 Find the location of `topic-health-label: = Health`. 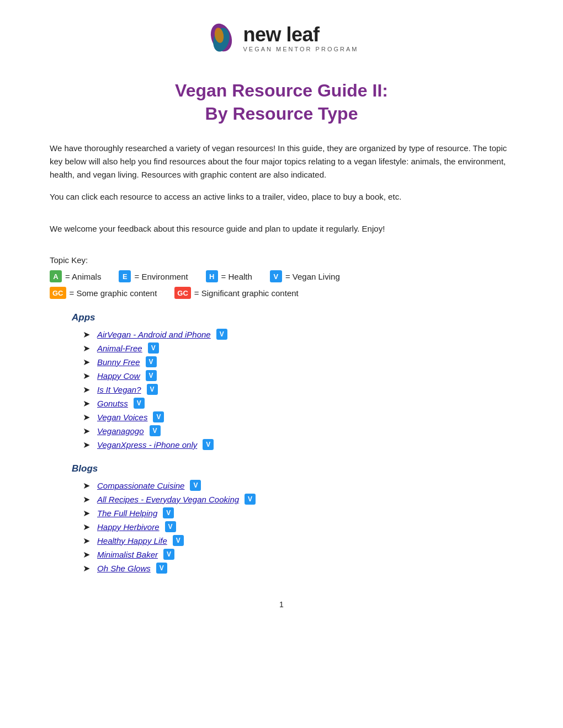

topic-health-label: = Health is located at coordinates (237, 277).